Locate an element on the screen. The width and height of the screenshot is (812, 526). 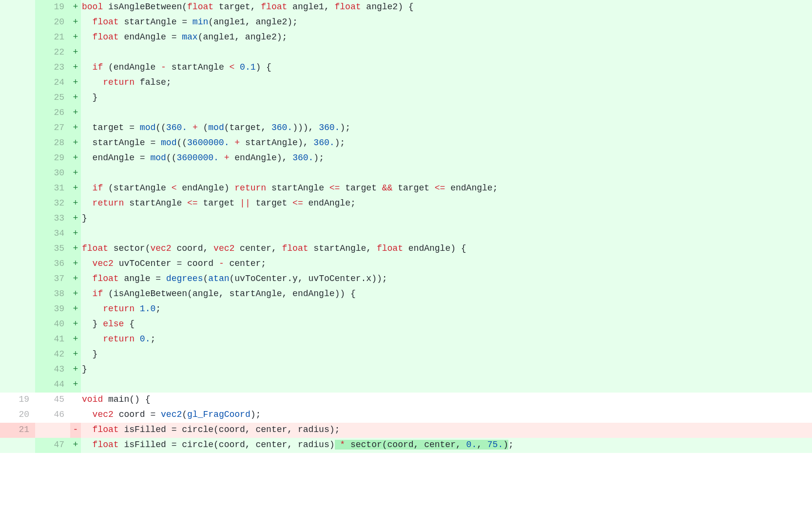
code-content: float endAngle = max(angle1, angle2); is located at coordinates (446, 38).